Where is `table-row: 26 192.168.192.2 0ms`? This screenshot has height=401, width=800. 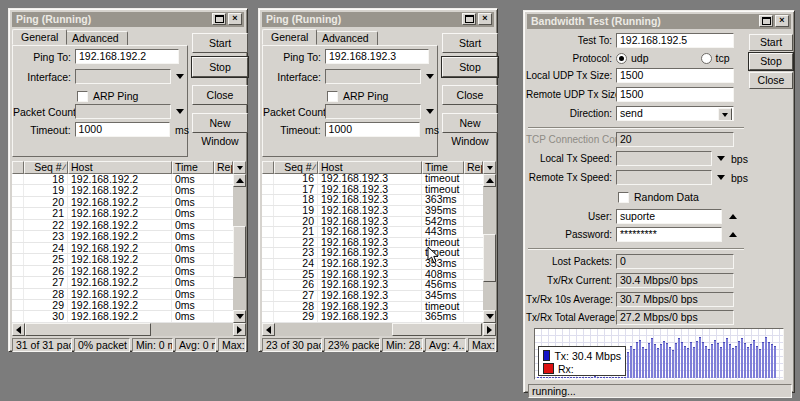 table-row: 26 192.168.192.2 0ms is located at coordinates (122, 272).